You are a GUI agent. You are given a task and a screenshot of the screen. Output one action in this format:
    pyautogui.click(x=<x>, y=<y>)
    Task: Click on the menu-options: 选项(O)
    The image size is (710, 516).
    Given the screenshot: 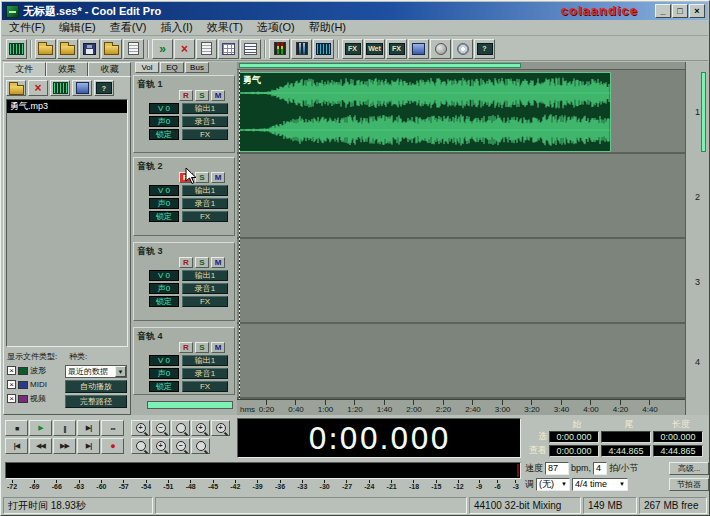 What is the action you would take?
    pyautogui.click(x=276, y=28)
    